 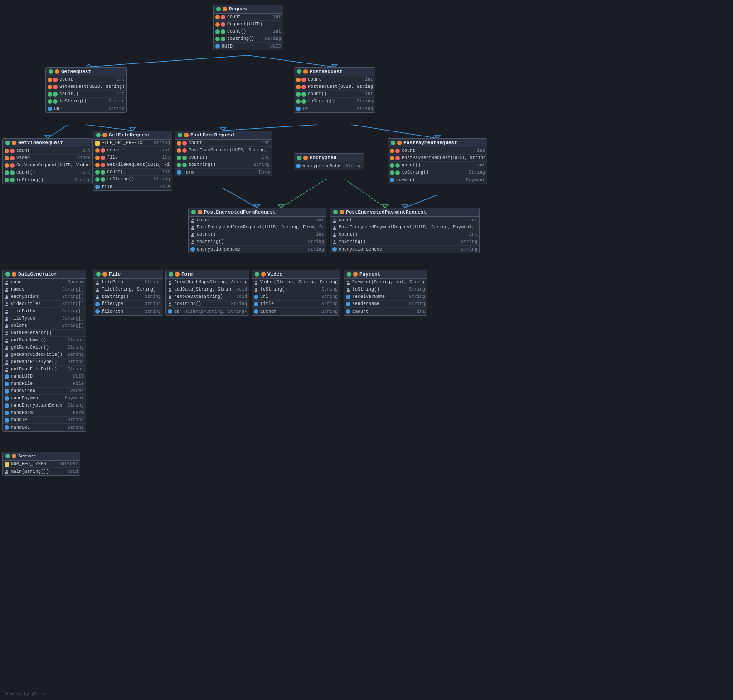 I want to click on class-title-encrypted: Encrypted, so click(x=323, y=158).